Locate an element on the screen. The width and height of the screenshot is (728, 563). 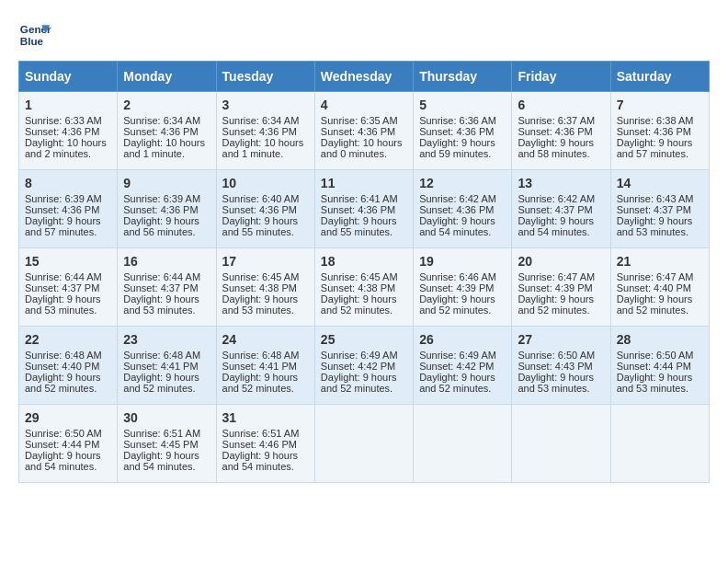
sunrise-text: Sunrise: 6:37 AM is located at coordinates (556, 121).